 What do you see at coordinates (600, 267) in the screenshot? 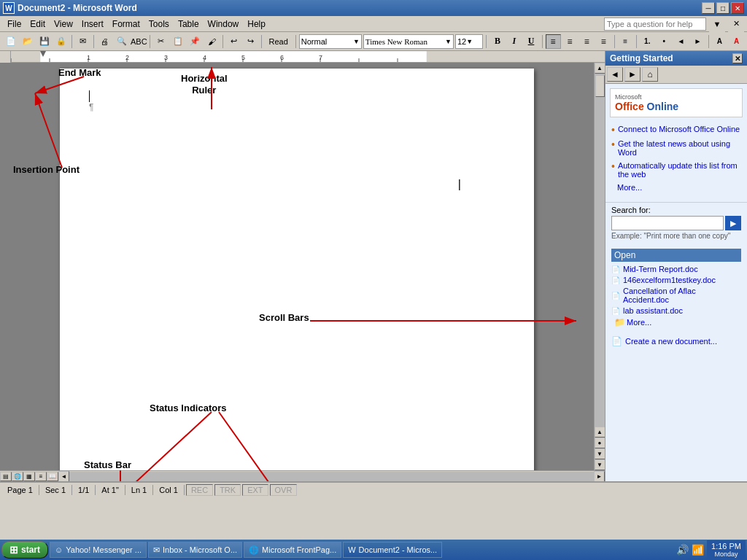
I see `vertical-scrollbar: ▲ ▲ ● ▼ ▼` at bounding box center [600, 267].